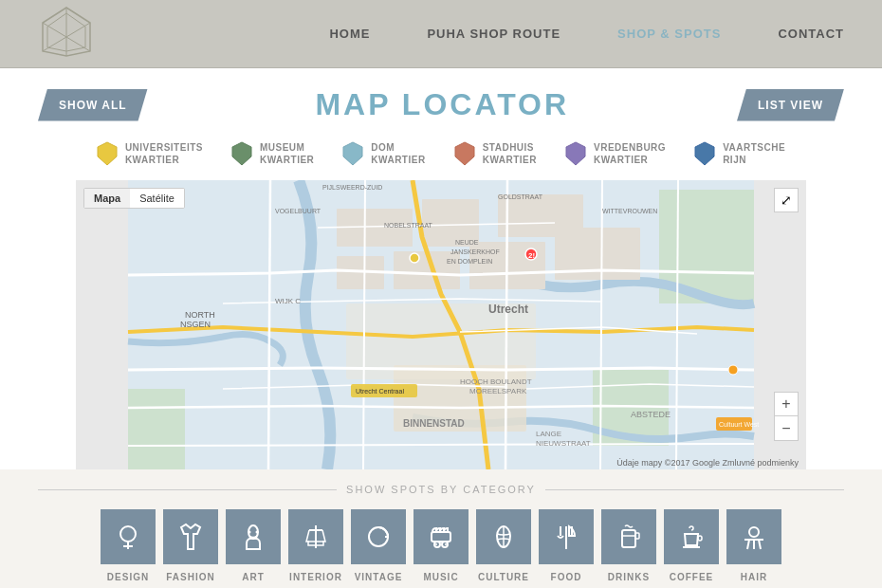 Image resolution: width=882 pixels, height=588 pixels. What do you see at coordinates (349, 34) in the screenshot?
I see `nav-home: HOME` at bounding box center [349, 34].